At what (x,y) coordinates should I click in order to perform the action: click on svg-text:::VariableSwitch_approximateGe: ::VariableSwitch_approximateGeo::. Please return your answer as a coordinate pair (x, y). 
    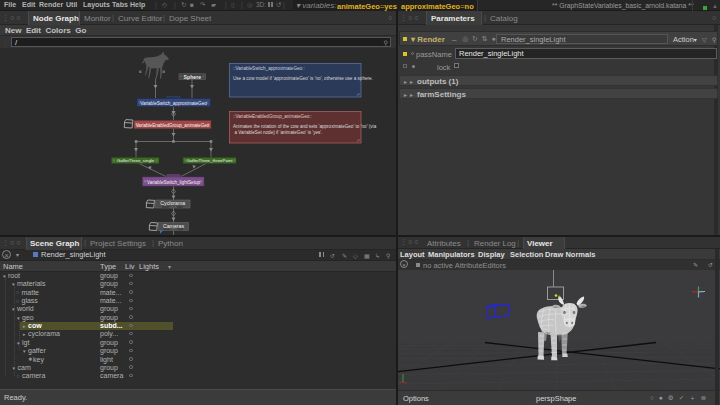
    Looking at the image, I should click on (269, 68).